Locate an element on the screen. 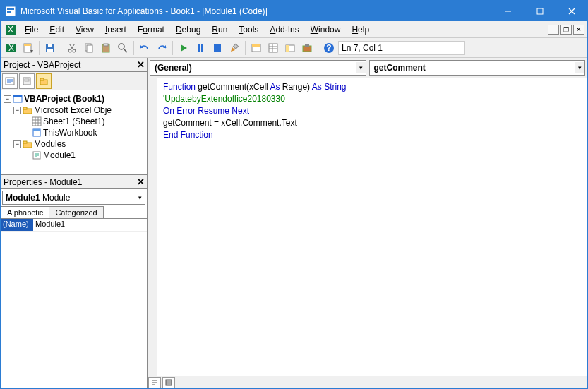  object-browser-button is located at coordinates (290, 48).